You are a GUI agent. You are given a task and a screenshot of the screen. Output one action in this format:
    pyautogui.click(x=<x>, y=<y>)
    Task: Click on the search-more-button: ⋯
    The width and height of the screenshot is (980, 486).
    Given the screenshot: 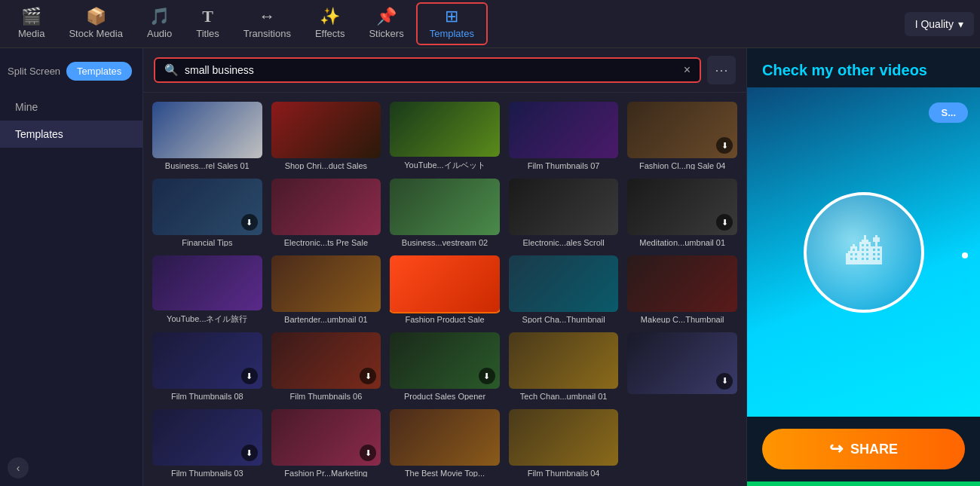 What is the action you would take?
    pyautogui.click(x=721, y=70)
    